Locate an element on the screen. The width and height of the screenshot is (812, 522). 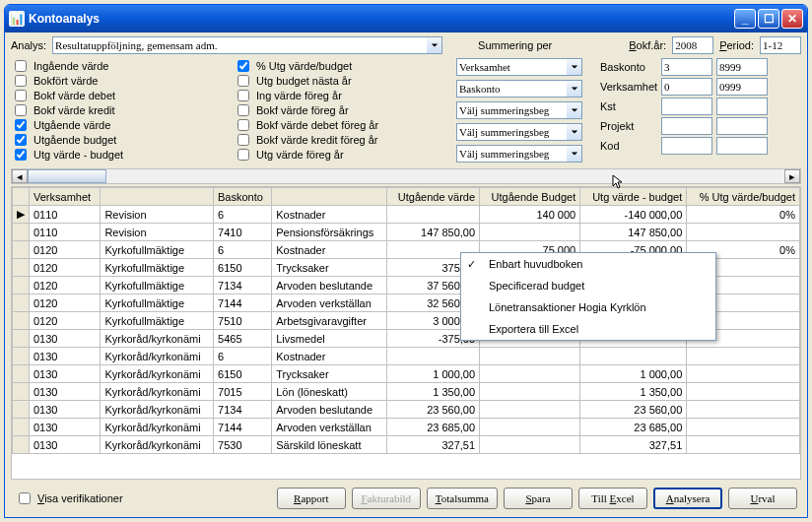
context-menu-item: ✓Enbart huvudboken is located at coordinates (588, 264).